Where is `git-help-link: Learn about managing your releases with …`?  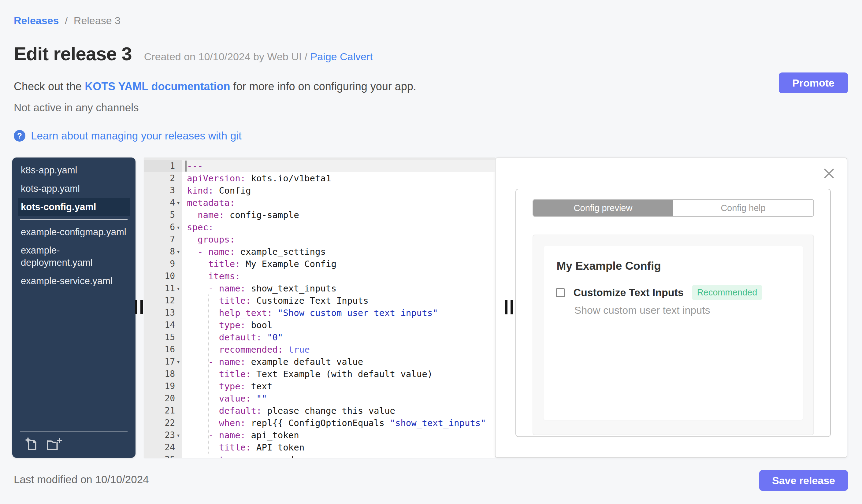
git-help-link: Learn about managing your releases with … is located at coordinates (136, 136).